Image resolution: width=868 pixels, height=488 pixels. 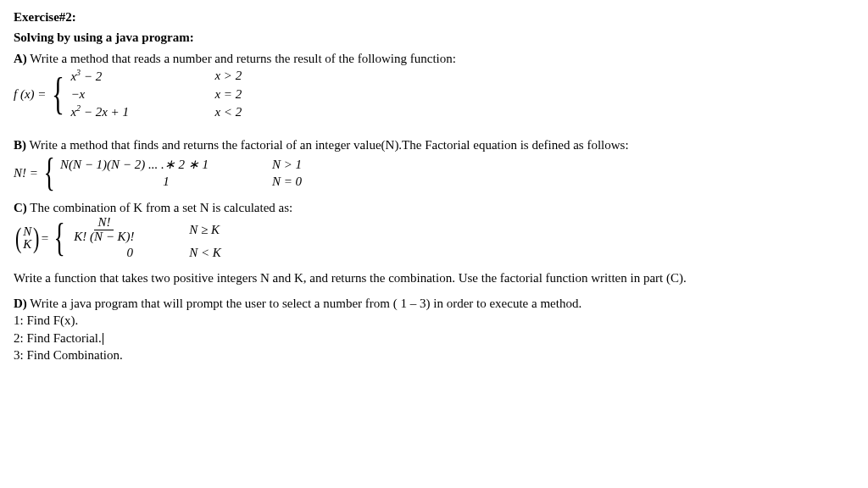 What do you see at coordinates (20, 303) in the screenshot?
I see `part-d-label: D)` at bounding box center [20, 303].